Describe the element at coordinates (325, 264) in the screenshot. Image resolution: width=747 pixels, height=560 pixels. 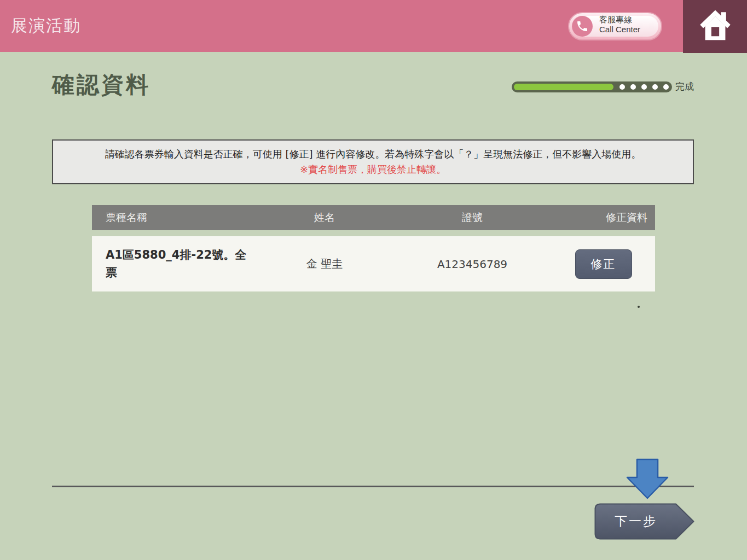
I see `cell-name: 金 聖圭` at that location.